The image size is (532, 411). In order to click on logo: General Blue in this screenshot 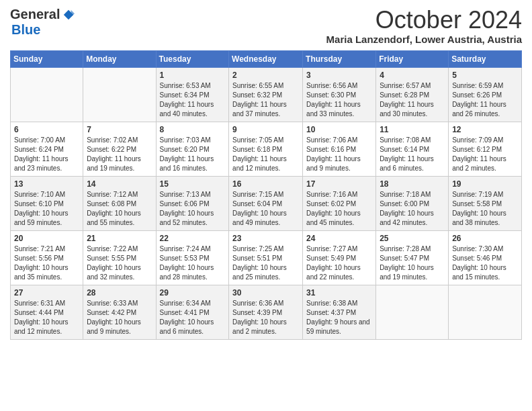, I will do `click(42, 22)`.